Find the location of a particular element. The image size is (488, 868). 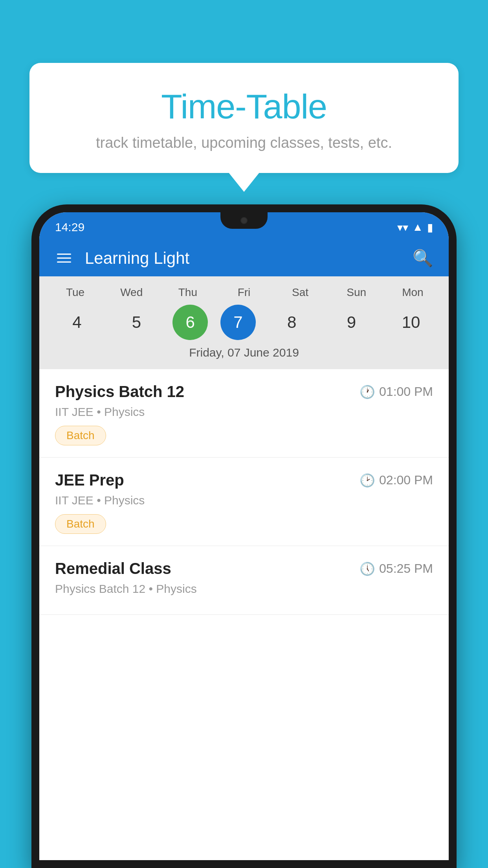

date-4: 4 is located at coordinates (77, 322).